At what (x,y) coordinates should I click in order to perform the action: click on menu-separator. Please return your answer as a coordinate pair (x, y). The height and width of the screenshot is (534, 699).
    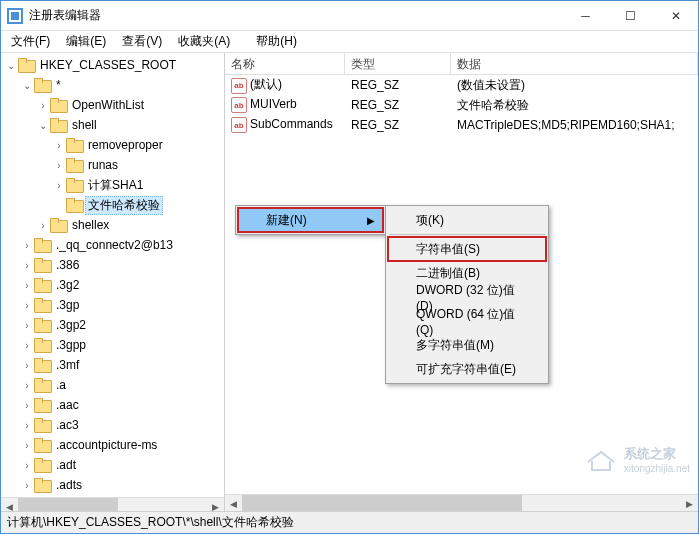
    Looking at the image, I should click on (467, 234).